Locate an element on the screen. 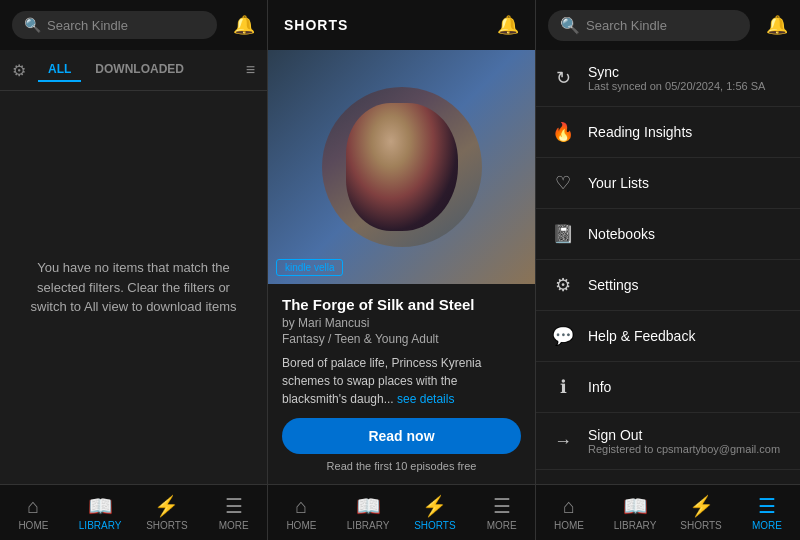  right-nav-home: ⌂ HOME is located at coordinates (569, 513).